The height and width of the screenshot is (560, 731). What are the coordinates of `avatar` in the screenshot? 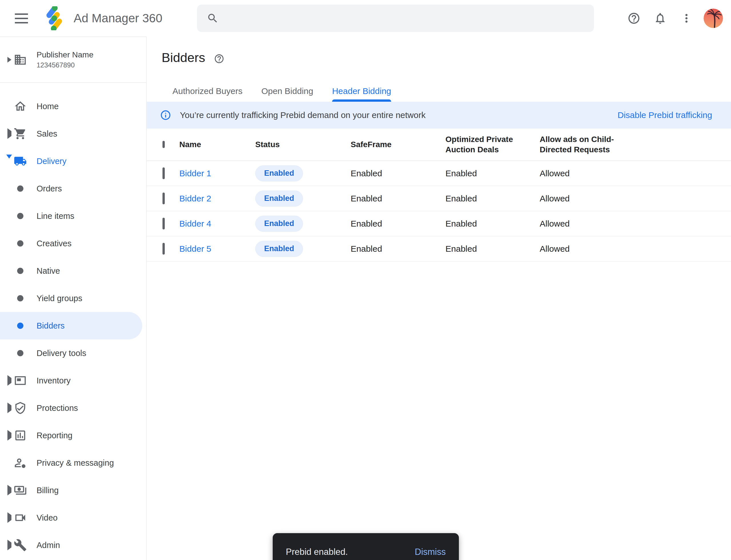 It's located at (713, 18).